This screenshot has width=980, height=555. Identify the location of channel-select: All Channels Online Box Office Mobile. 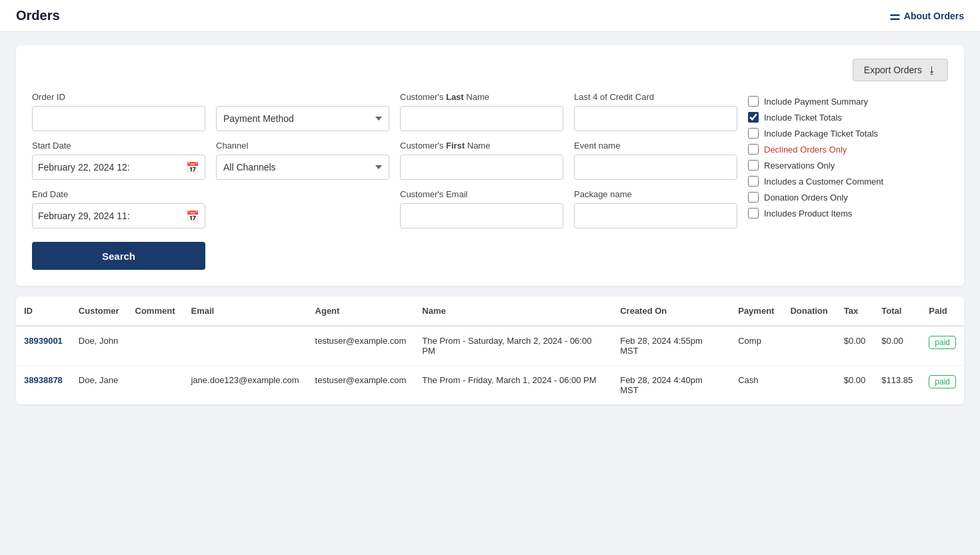
(303, 167).